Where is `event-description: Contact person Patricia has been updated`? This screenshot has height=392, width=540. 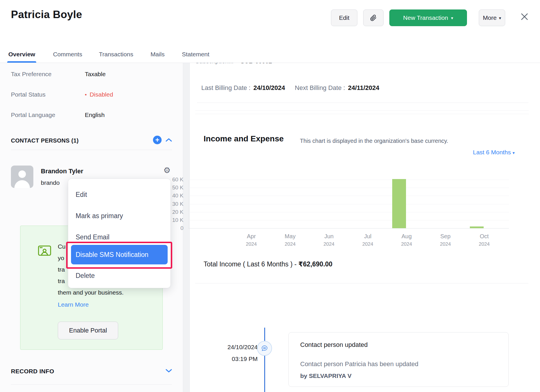
event-description: Contact person Patricia has been updated is located at coordinates (359, 364).